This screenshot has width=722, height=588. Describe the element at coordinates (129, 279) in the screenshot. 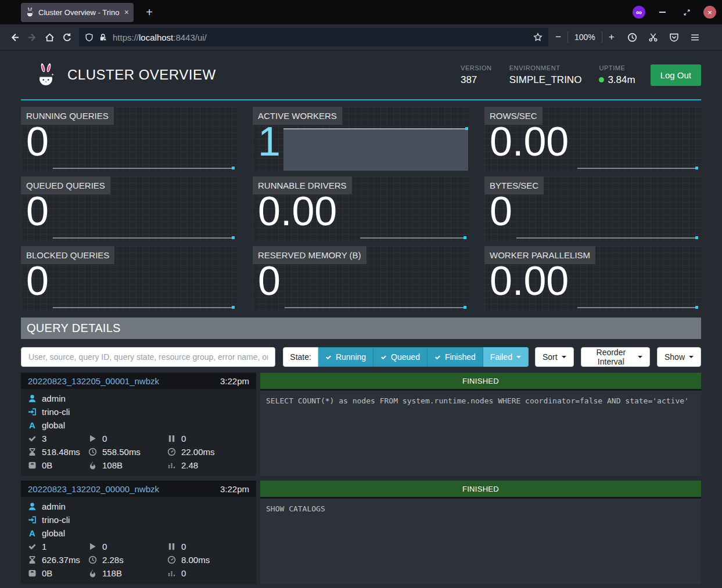

I see `stat-card: BLOCKED QUERIES 0` at that location.